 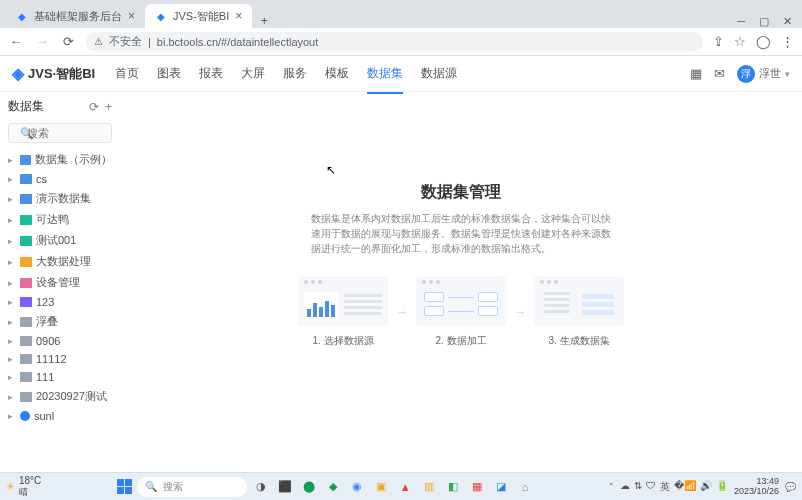 I want to click on tab-title: JVS-智能BI, so click(x=201, y=16).